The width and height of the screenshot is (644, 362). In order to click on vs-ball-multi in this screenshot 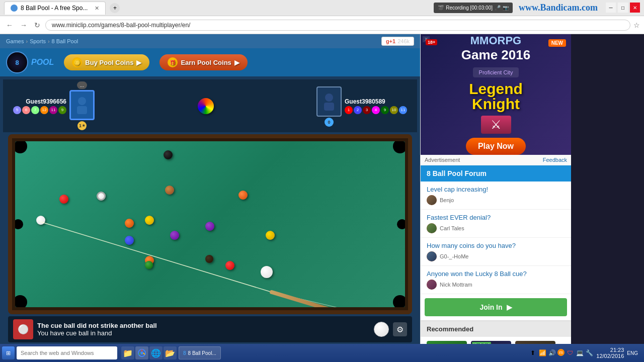, I will do `click(206, 106)`.